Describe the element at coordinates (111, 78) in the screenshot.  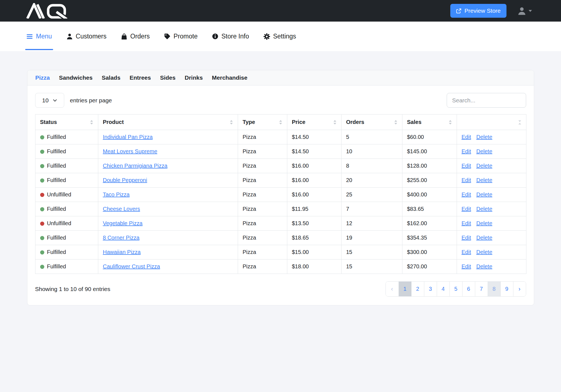
I see `tab-salads: Salads` at that location.